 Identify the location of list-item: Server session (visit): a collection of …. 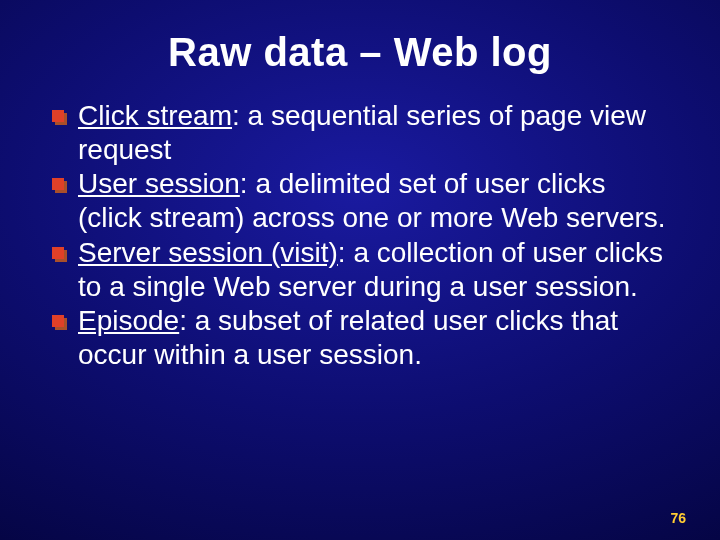
(360, 270).